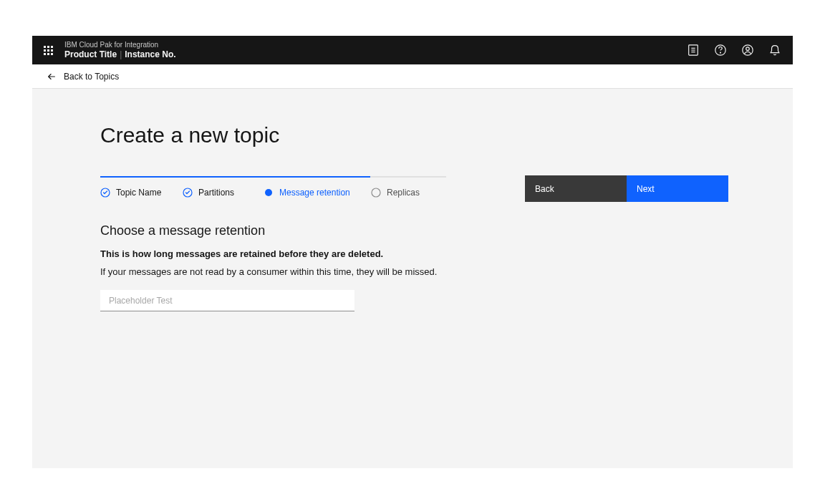  Describe the element at coordinates (748, 50) in the screenshot. I see `user-icon` at that location.